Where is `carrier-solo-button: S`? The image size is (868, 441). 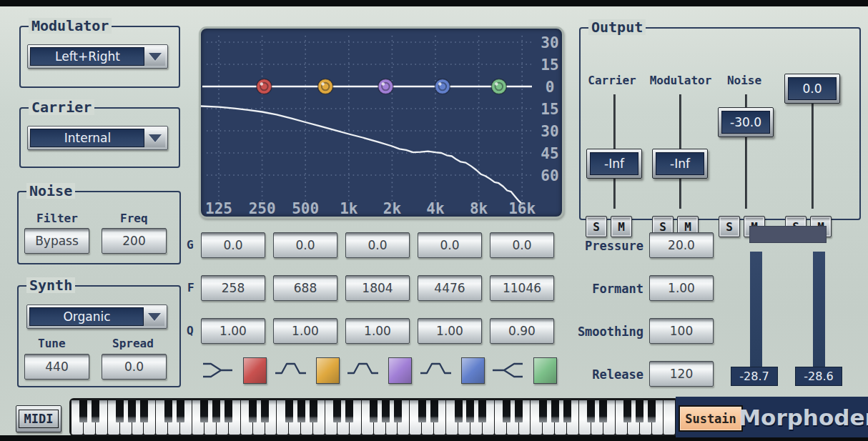
carrier-solo-button: S is located at coordinates (596, 227).